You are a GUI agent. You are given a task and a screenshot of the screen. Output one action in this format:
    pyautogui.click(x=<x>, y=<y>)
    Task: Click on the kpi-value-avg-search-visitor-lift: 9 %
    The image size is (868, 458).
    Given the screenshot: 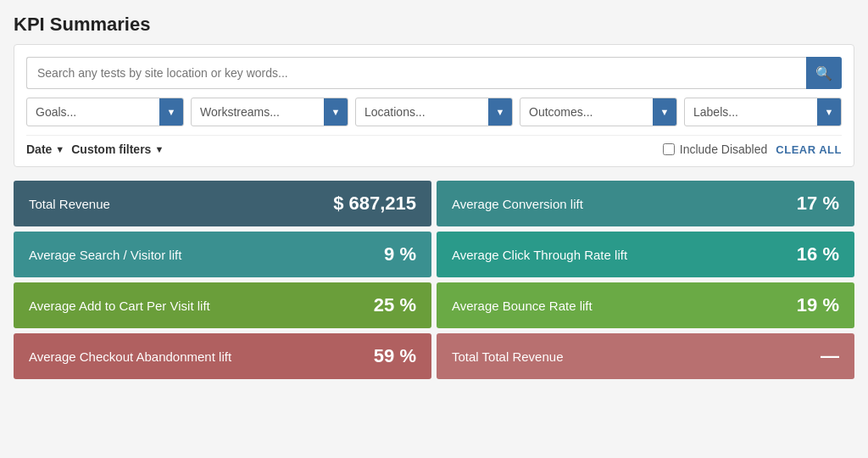 What is the action you would take?
    pyautogui.click(x=400, y=254)
    